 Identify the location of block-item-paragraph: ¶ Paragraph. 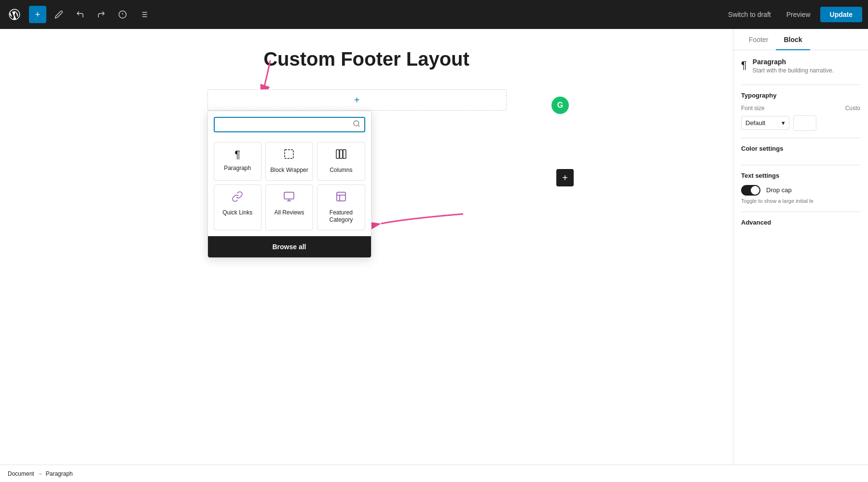
(237, 161).